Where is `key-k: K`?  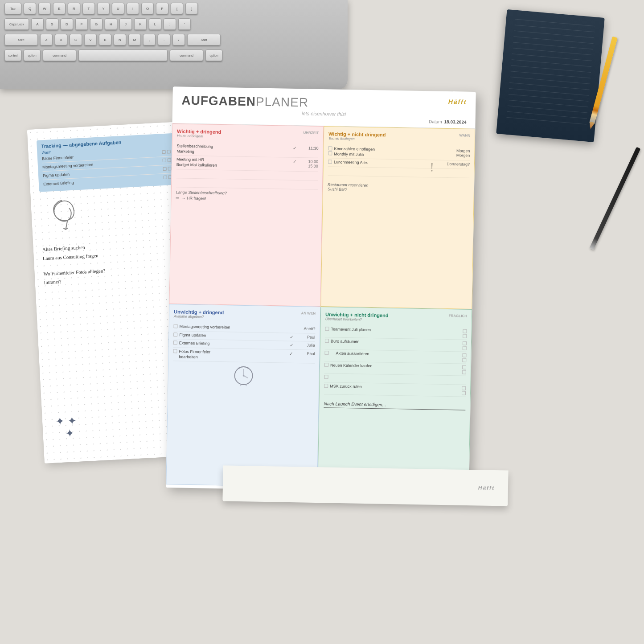
key-k: K is located at coordinates (140, 24).